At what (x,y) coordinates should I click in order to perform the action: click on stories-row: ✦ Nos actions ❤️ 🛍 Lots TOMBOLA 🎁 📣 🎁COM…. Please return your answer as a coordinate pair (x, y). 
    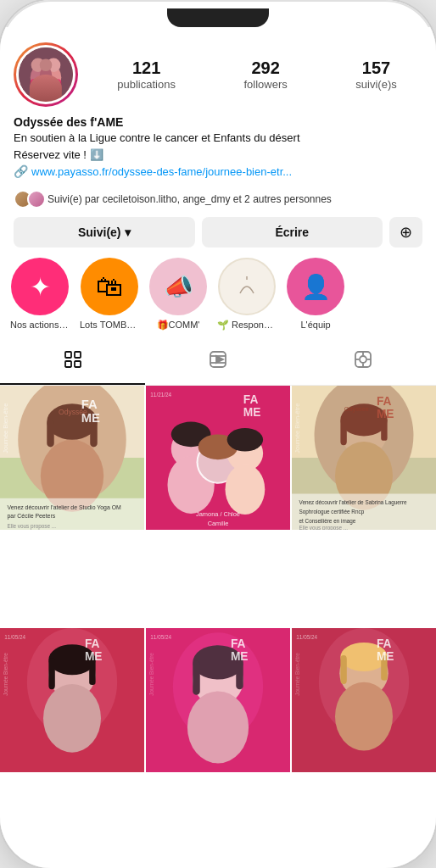
    Looking at the image, I should click on (218, 294).